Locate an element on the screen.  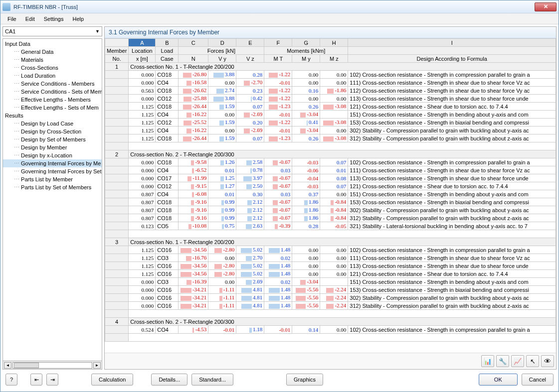
cell: -0.04 is located at coordinates (306, 178).